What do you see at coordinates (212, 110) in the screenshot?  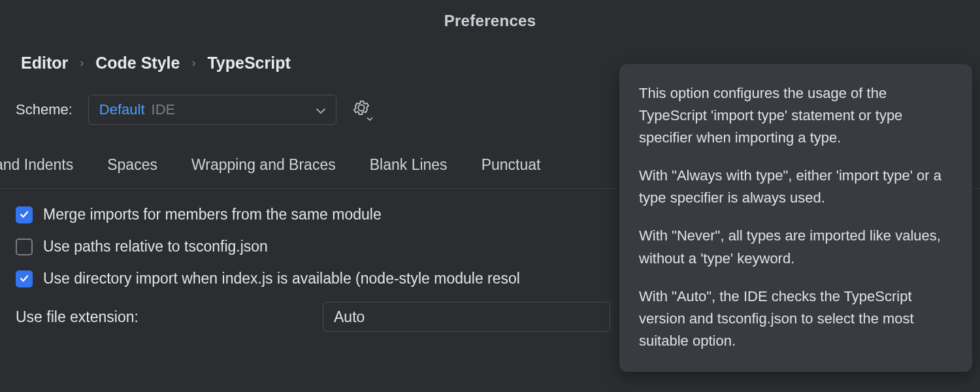 I see `scheme-select: Default IDE` at bounding box center [212, 110].